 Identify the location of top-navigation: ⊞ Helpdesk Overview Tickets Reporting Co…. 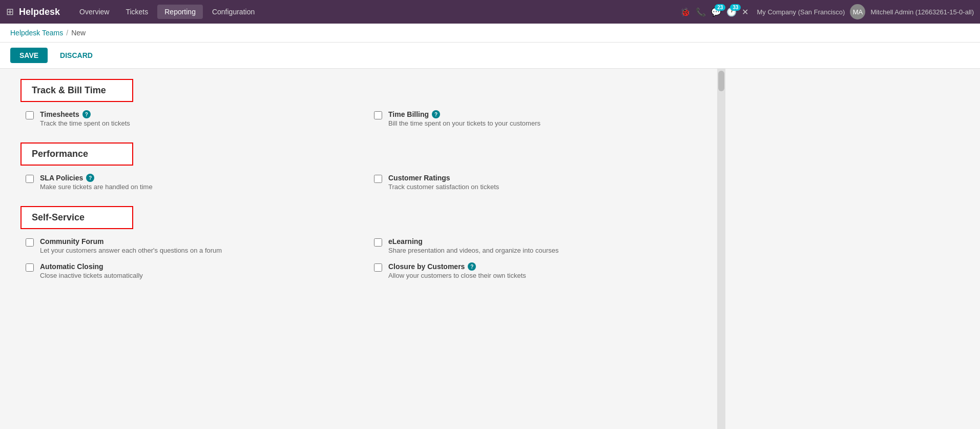
(490, 12).